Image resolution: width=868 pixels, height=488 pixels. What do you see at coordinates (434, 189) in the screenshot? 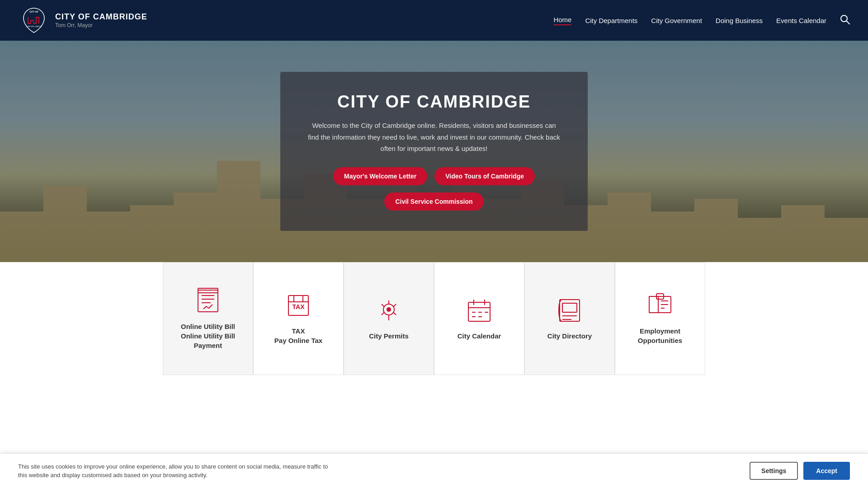
I see `hero-buttons: Mayor's Welcome Letter Video Tours of Ca…` at bounding box center [434, 189].